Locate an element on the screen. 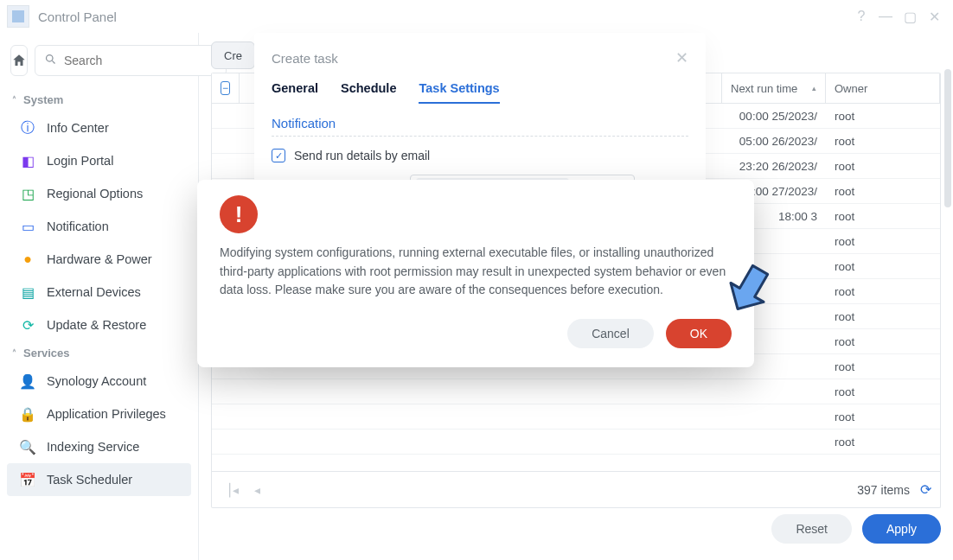  sidebar-item-regional-options: ◳Regional Options is located at coordinates (99, 194).